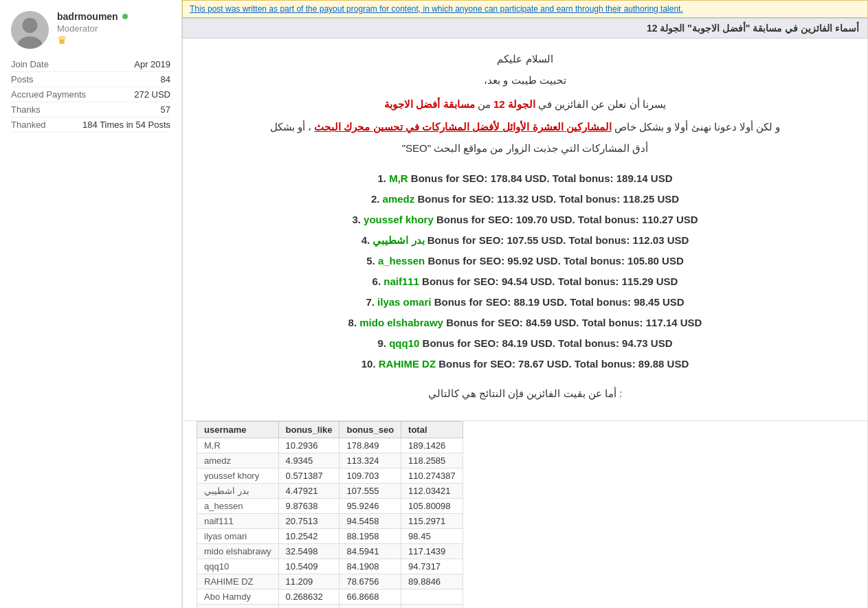  What do you see at coordinates (309, 506) in the screenshot?
I see `table-cell: 9.87638` at bounding box center [309, 506].